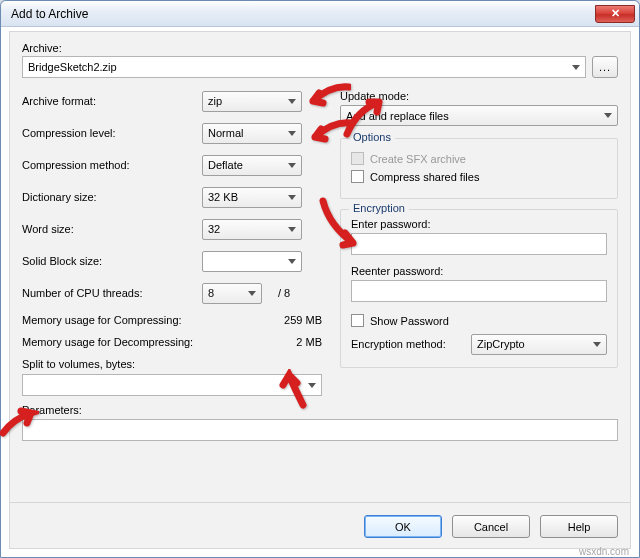 This screenshot has width=640, height=558. What do you see at coordinates (379, 208) in the screenshot?
I see `encryption-title: Encryption` at bounding box center [379, 208].